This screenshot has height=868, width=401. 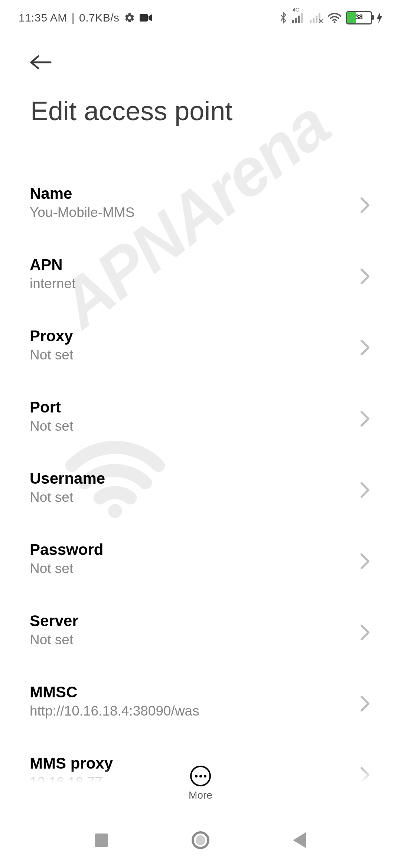 What do you see at coordinates (200, 840) in the screenshot?
I see `nav-home-button` at bounding box center [200, 840].